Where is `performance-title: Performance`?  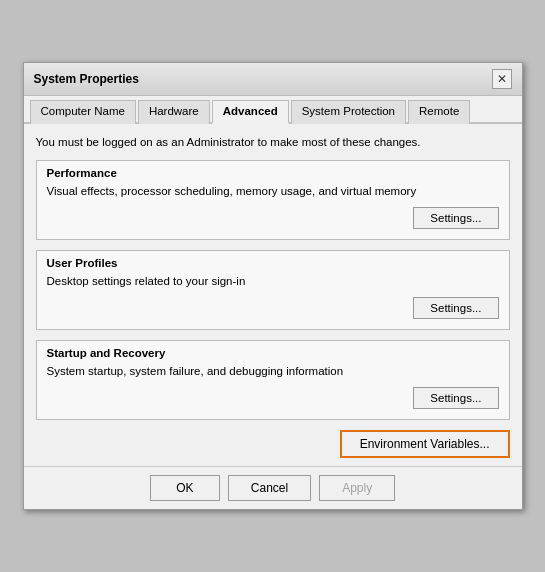
performance-title: Performance is located at coordinates (273, 173).